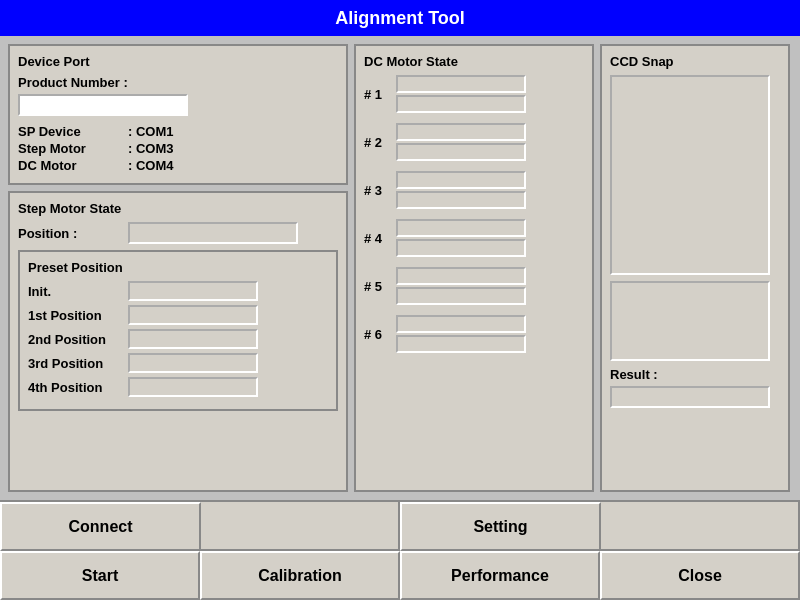 The width and height of the screenshot is (800, 600). I want to click on sp-device-label: SP Device, so click(73, 132).